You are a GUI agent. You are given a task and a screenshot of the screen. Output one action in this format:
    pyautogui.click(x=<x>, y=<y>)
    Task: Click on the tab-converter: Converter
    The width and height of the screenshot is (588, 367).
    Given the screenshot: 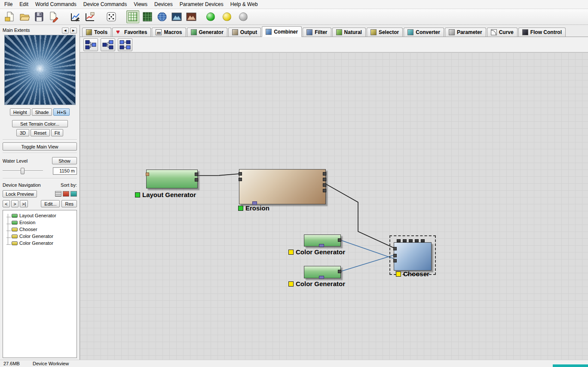 What is the action you would take?
    pyautogui.click(x=424, y=32)
    